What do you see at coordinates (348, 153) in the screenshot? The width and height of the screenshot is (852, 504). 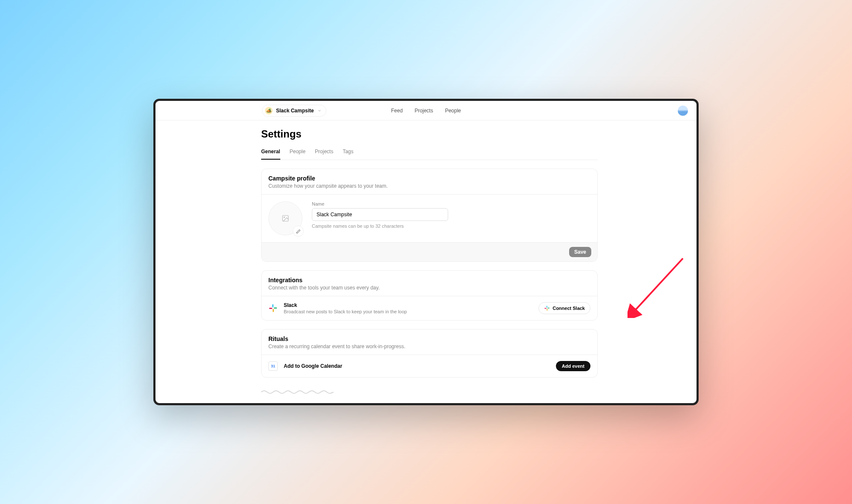 I see `tab-tags: Tags` at bounding box center [348, 153].